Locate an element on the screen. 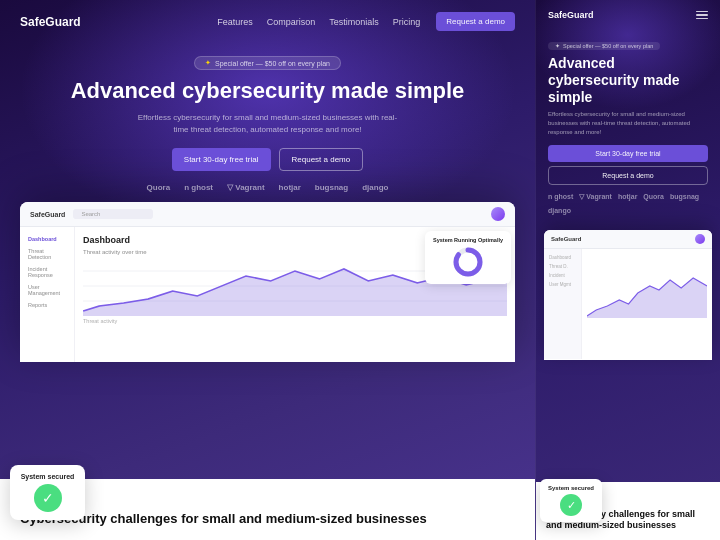  right-sidebar-incident: Incident is located at coordinates (562, 276).